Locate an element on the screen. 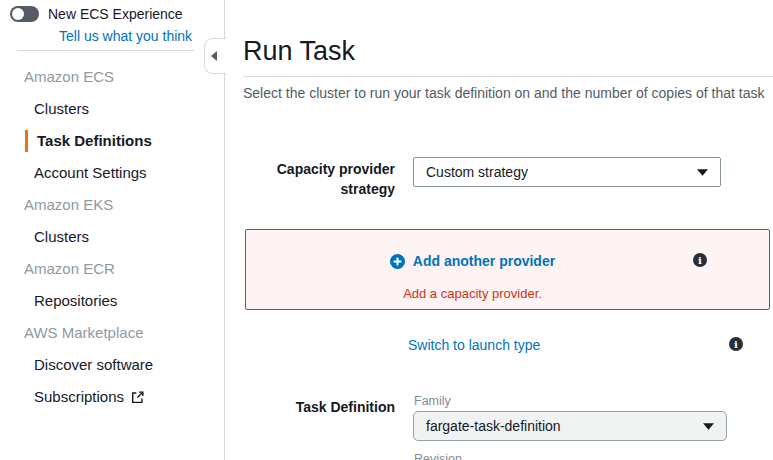  active-indicator-bar is located at coordinates (26, 141).